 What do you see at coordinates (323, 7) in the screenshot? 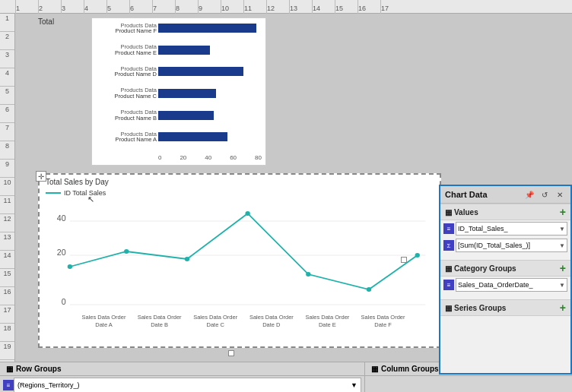
I see `ruler-mark: 14` at bounding box center [323, 7].